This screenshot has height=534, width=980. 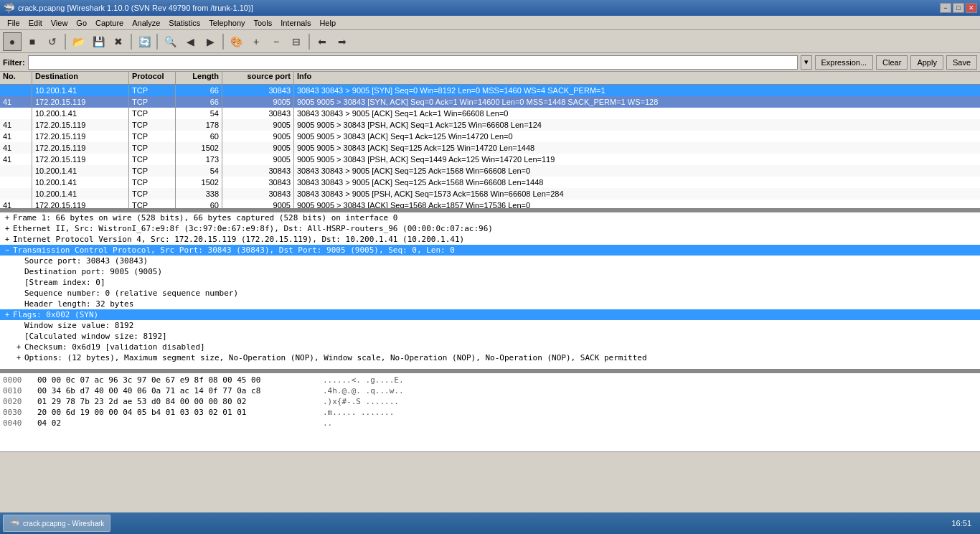 I want to click on table-row: 41 172.20.15.119 TCP 173 9005 9005 9005 …, so click(x=490, y=159).